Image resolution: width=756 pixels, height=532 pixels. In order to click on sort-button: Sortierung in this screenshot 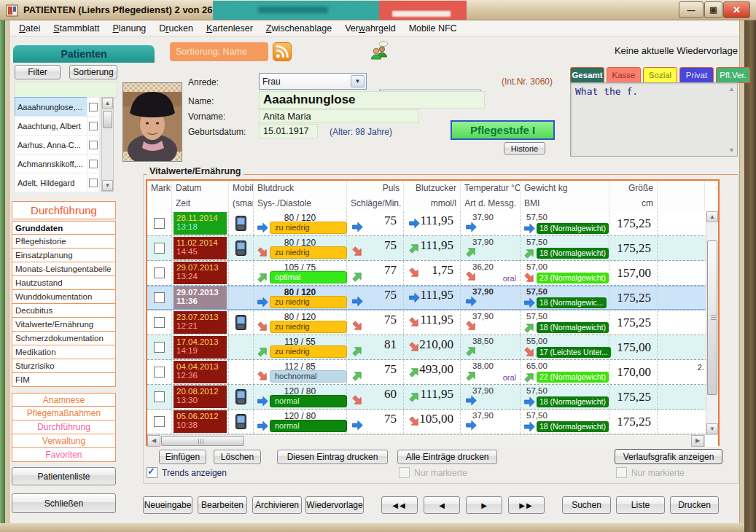, I will do `click(93, 72)`.